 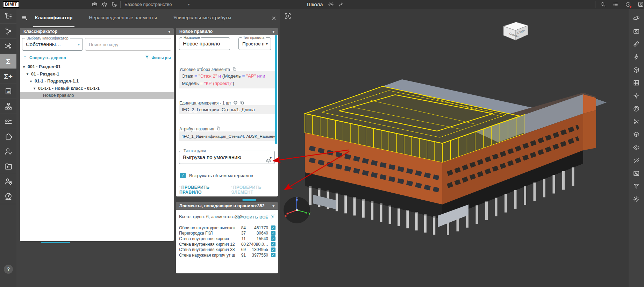 What do you see at coordinates (288, 16) in the screenshot?
I see `fit-view-icon` at bounding box center [288, 16].